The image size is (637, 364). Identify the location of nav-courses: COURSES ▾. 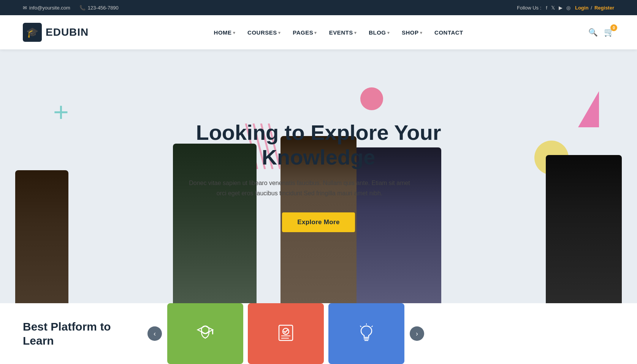
(264, 32).